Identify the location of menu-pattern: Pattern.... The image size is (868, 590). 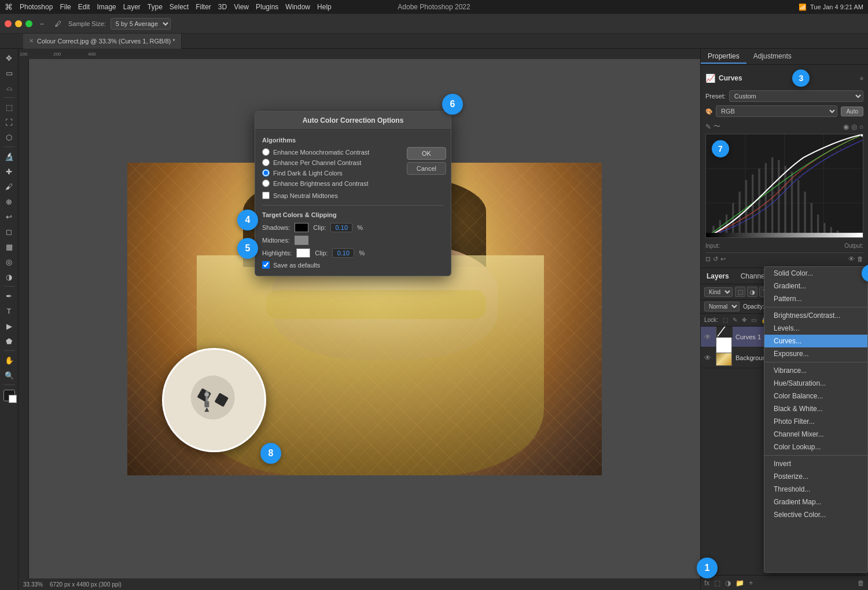
(816, 299).